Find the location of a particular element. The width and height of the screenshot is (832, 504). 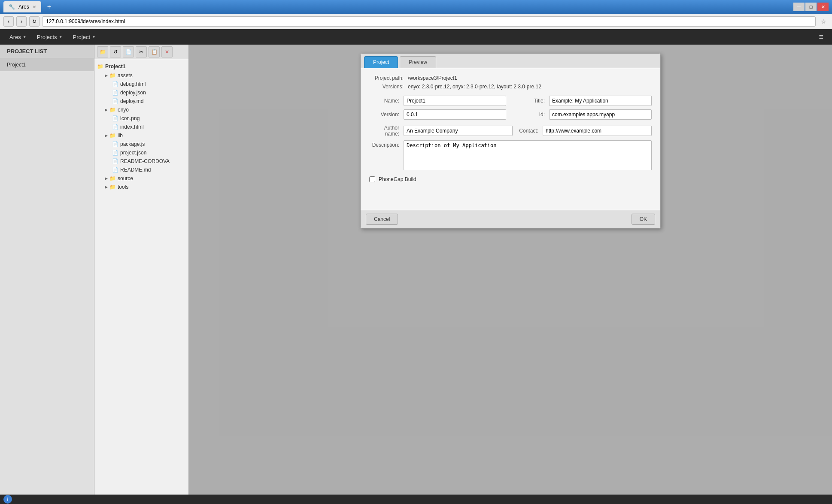

sidebar-item-project1: Project1 is located at coordinates (47, 65).